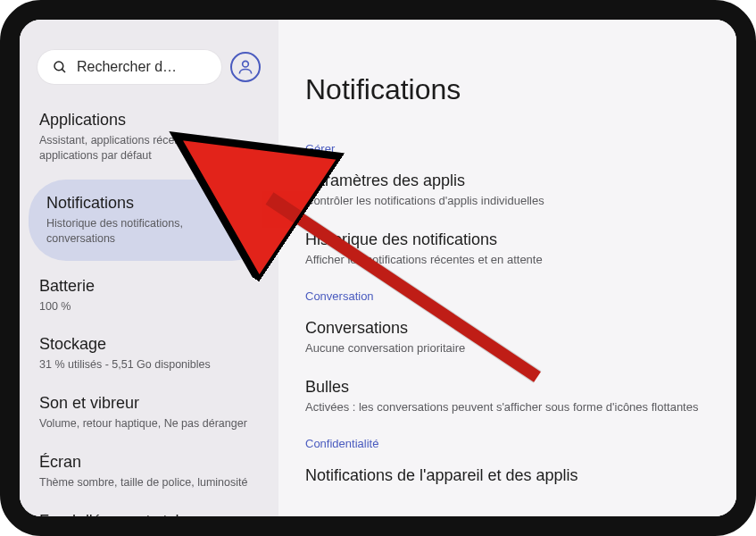 The width and height of the screenshot is (756, 536). I want to click on search-placeholder: Rechercher d…, so click(127, 67).